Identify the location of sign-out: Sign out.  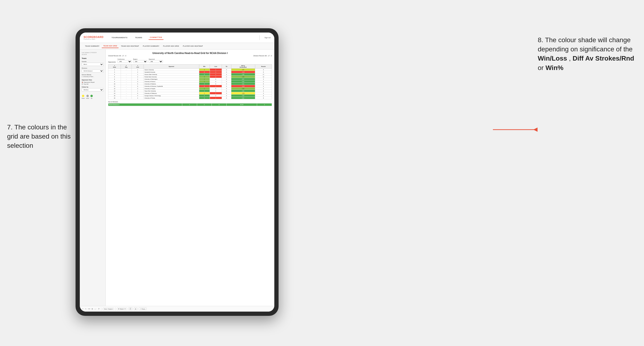
(268, 37).